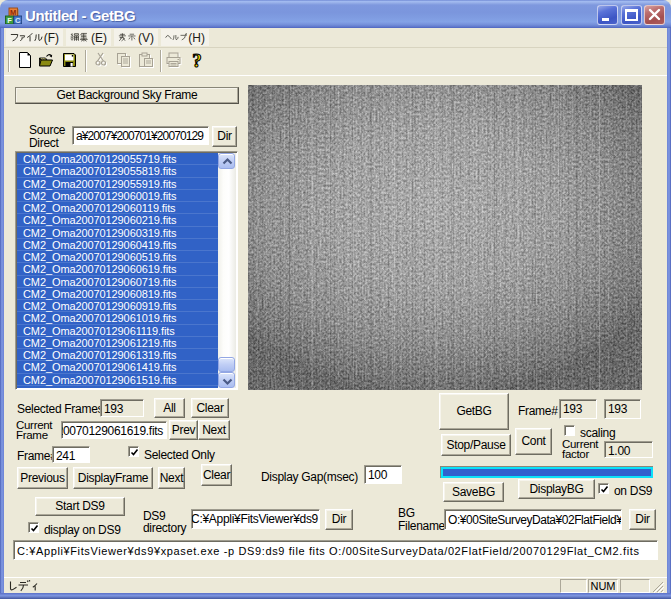  Describe the element at coordinates (10, 20) in the screenshot. I see `svg-text: F` at that location.